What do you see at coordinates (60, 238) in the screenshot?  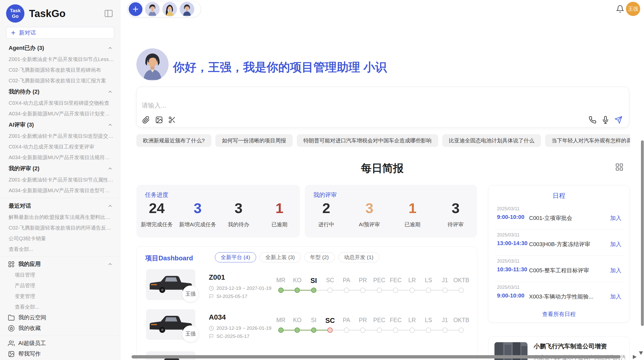 I see `list-item: 公司Q3轻卡销量` at bounding box center [60, 238].